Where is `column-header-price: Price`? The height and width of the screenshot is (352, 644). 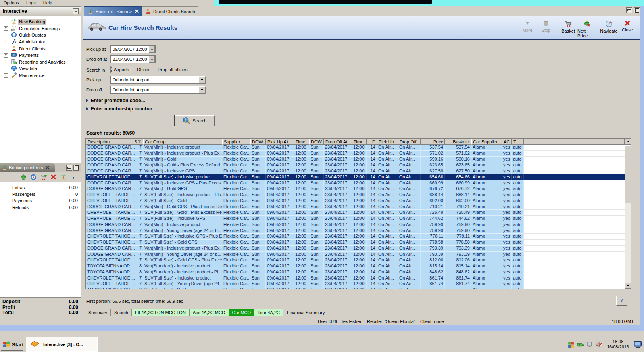
column-header-price: Price is located at coordinates (433, 142).